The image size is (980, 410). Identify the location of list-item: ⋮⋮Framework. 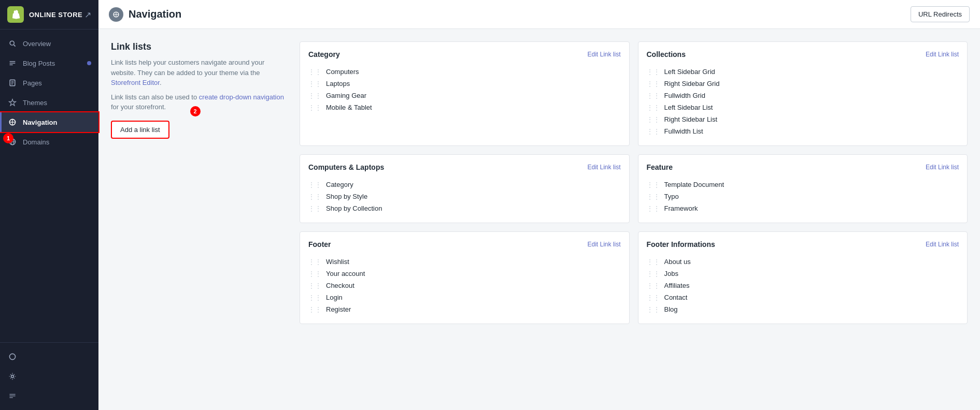
(803, 208).